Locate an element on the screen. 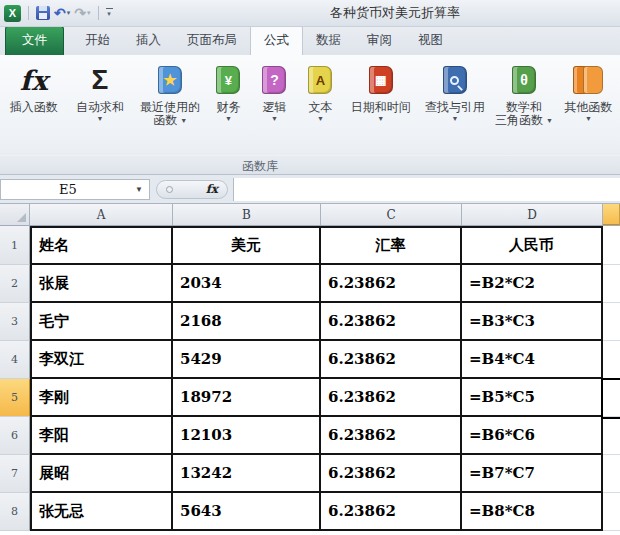  cell-E7 is located at coordinates (612, 474).